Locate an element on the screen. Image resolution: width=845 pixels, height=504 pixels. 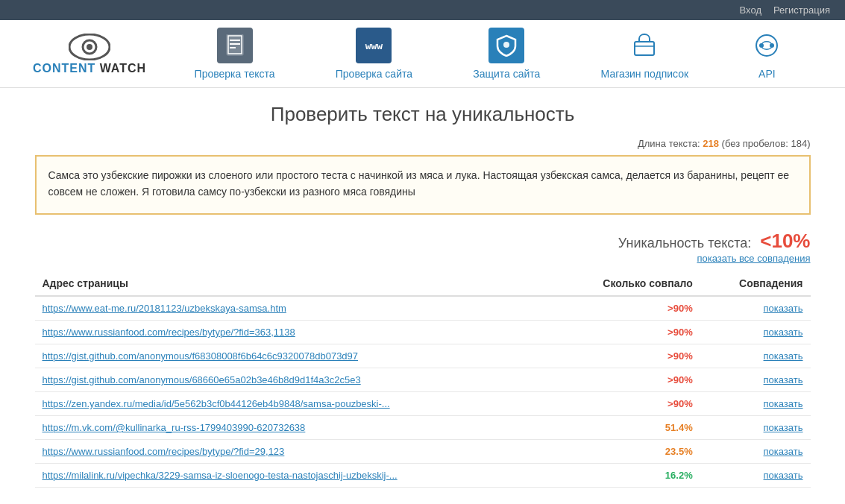
check-site-icon: www is located at coordinates (374, 45).